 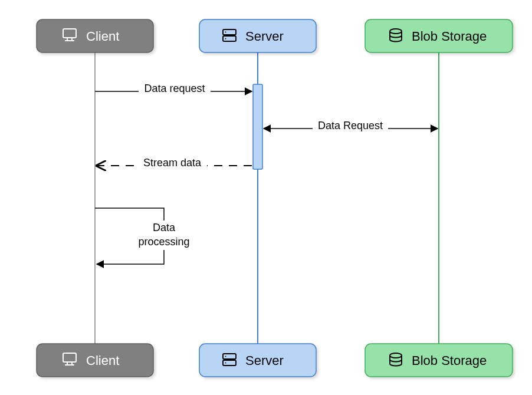 What do you see at coordinates (350, 126) in the screenshot?
I see `message-label-2: Data Request` at bounding box center [350, 126].